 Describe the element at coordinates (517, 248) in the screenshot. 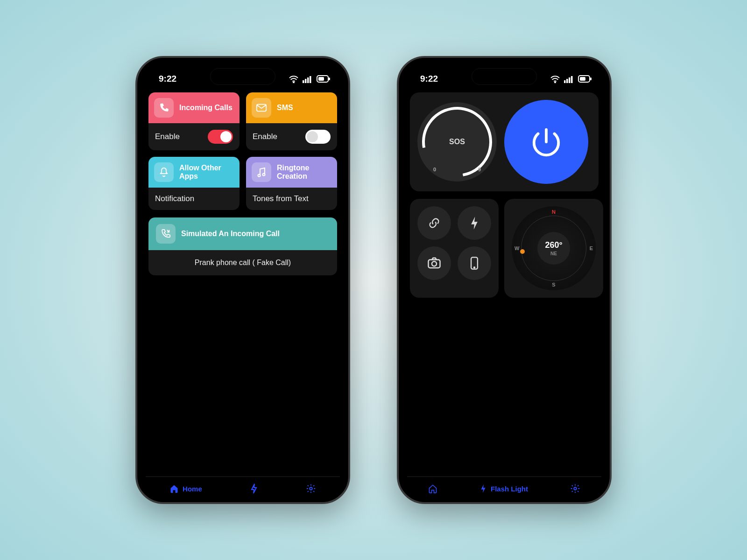

I see `compass-w: W` at that location.